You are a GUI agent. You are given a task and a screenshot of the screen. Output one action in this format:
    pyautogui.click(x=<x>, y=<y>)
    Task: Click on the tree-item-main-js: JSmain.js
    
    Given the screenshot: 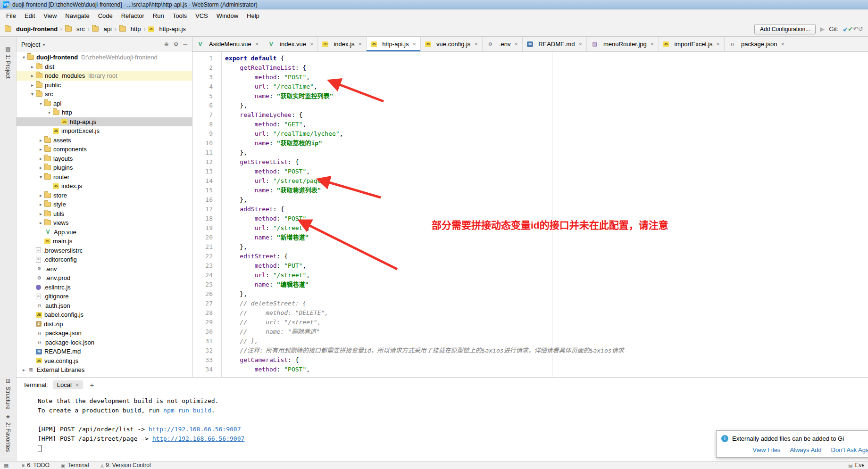 What is the action you would take?
    pyautogui.click(x=104, y=241)
    